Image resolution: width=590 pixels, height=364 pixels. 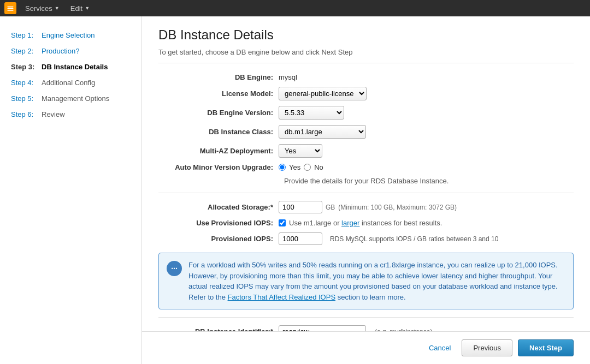 I want to click on multi-az-select: Yes No, so click(x=300, y=151).